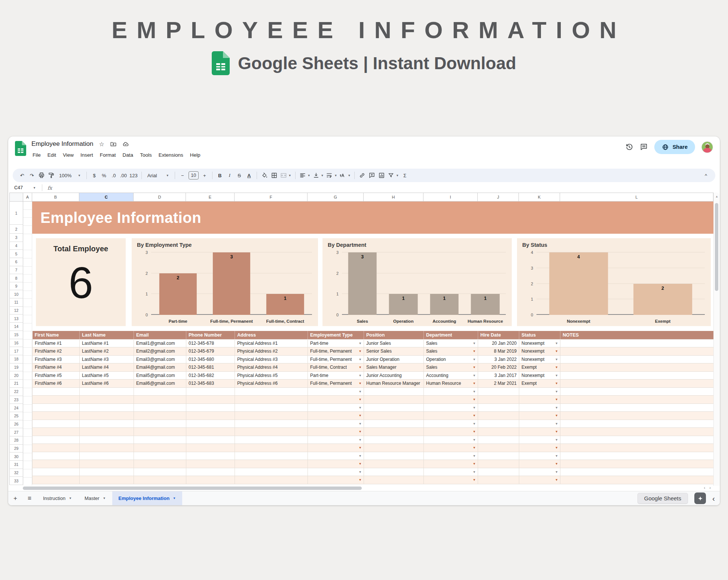 The width and height of the screenshot is (728, 580). Describe the element at coordinates (336, 343) in the screenshot. I see `cell: Part-time▼` at that location.